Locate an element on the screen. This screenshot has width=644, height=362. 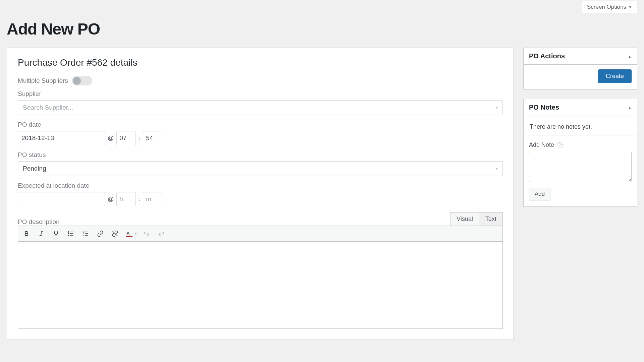
supplier-select: Search Supplier... ▾ is located at coordinates (260, 108).